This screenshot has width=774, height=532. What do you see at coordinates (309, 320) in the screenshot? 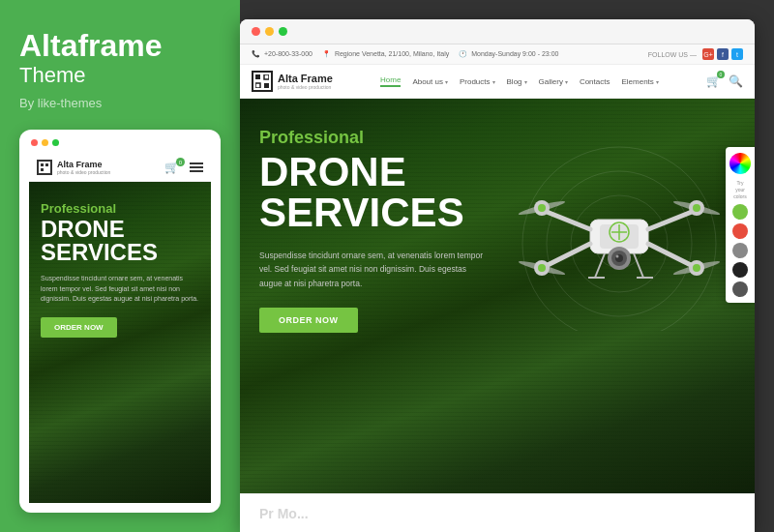
I see `site-order-button: ORDER NOW` at bounding box center [309, 320].